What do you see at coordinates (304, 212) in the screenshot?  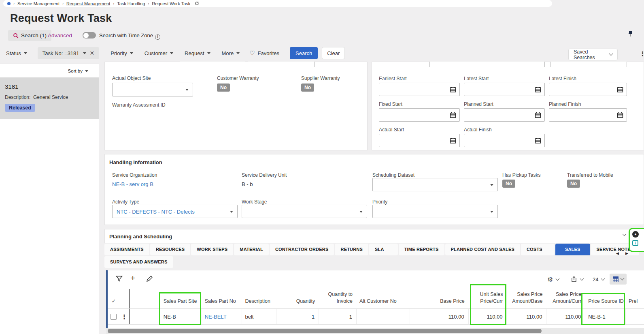 I see `work-stage-select` at bounding box center [304, 212].